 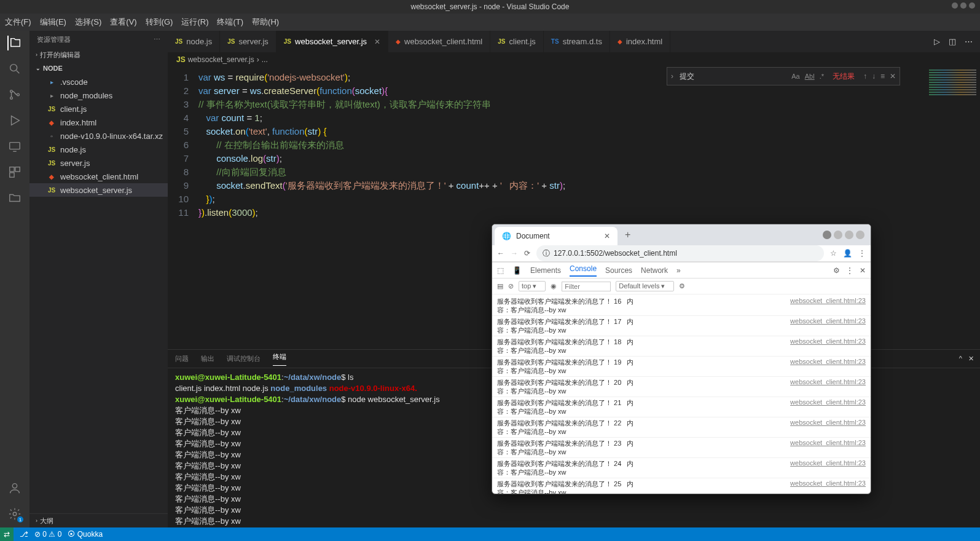 What do you see at coordinates (15, 146) in the screenshot?
I see `remote-icon` at bounding box center [15, 146].